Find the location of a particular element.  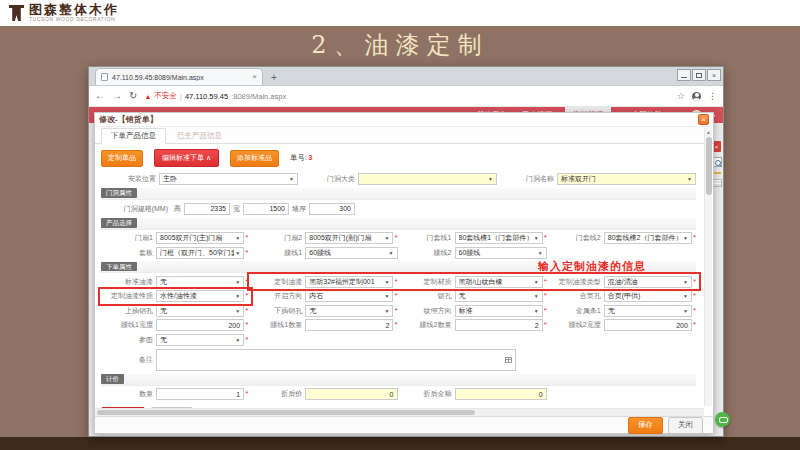

back-icon: ← is located at coordinates (100, 96).